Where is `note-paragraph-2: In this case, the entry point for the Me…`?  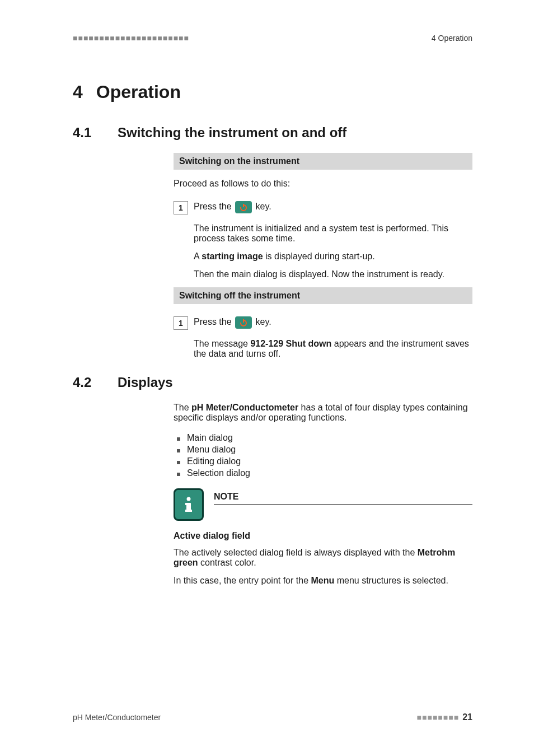 note-paragraph-2: In this case, the entry point for the Me… is located at coordinates (323, 581).